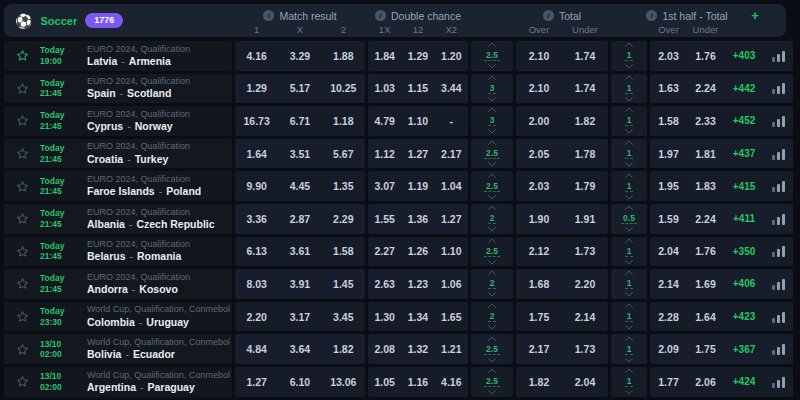 The height and width of the screenshot is (400, 800). I want to click on odd-home-win: 1.64, so click(256, 154).